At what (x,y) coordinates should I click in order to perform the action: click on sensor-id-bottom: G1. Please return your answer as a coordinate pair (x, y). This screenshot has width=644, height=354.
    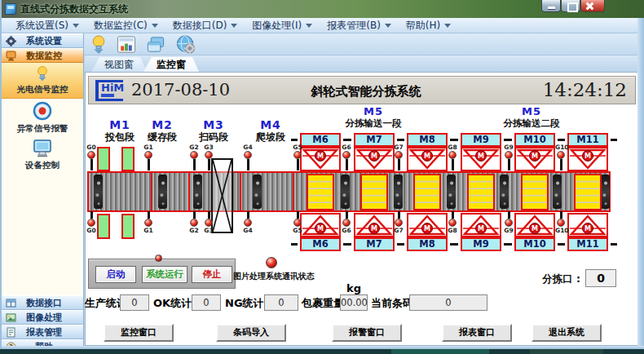
    Looking at the image, I should click on (148, 230).